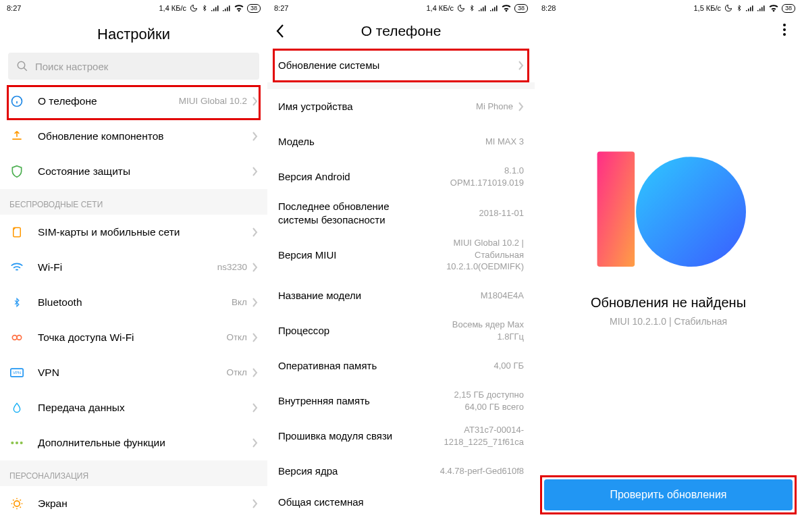 The image size is (802, 532). Describe the element at coordinates (401, 86) in the screenshot. I see `divider` at that location.